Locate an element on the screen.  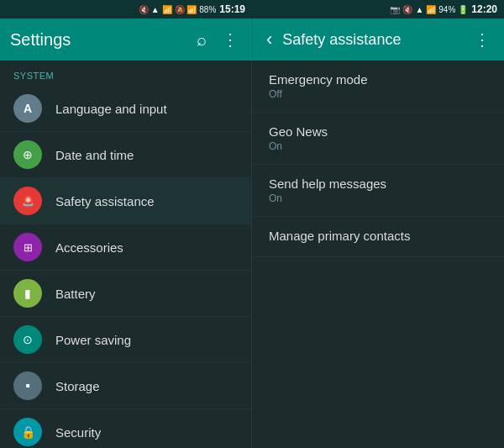
mute-icon-right: 🔇 is located at coordinates (407, 10).